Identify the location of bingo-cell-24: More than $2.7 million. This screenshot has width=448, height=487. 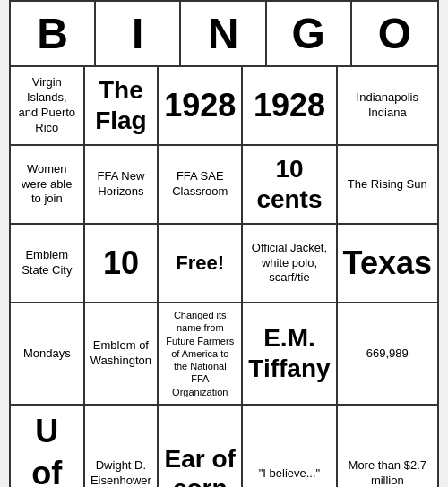
(387, 446).